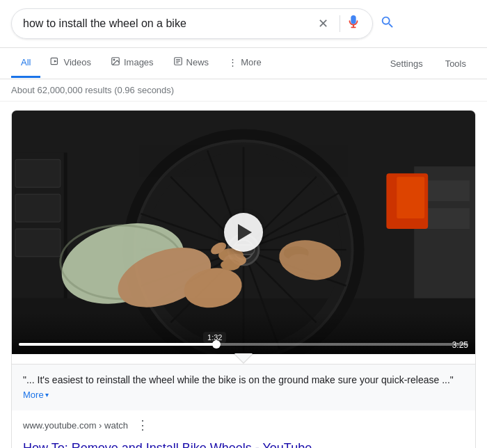  What do you see at coordinates (251, 63) in the screenshot?
I see `tab-more-label: More` at bounding box center [251, 63].